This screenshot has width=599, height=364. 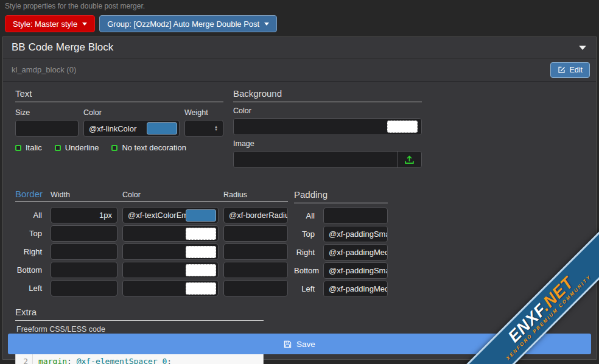 I want to click on text-weight-field: Weight ▲▼, so click(x=204, y=122).